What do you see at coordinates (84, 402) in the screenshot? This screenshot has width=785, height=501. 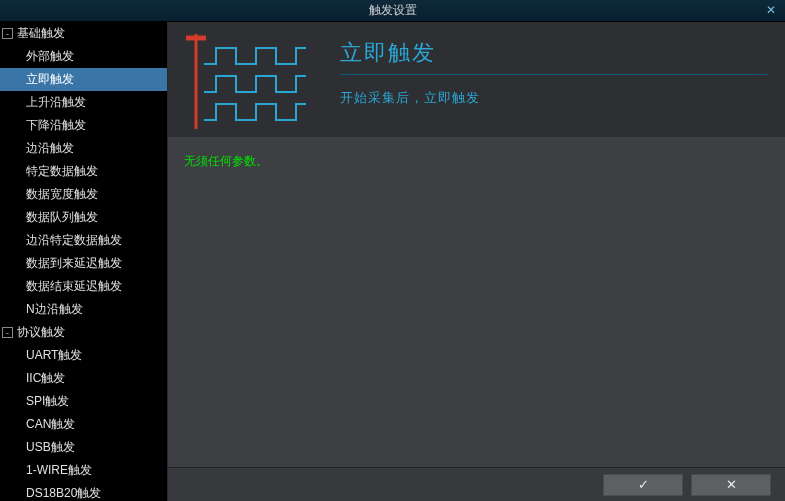 I see `tree-item: SPI触发` at bounding box center [84, 402].